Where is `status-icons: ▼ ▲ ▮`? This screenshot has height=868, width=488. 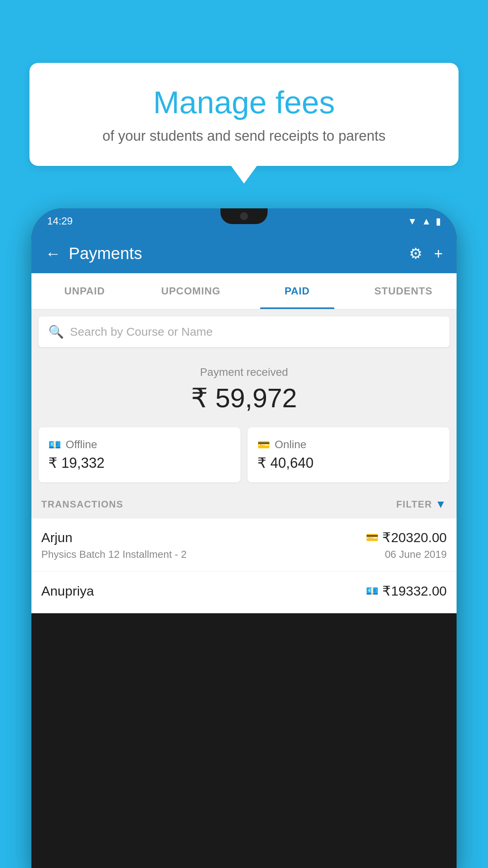 status-icons: ▼ ▲ ▮ is located at coordinates (424, 221).